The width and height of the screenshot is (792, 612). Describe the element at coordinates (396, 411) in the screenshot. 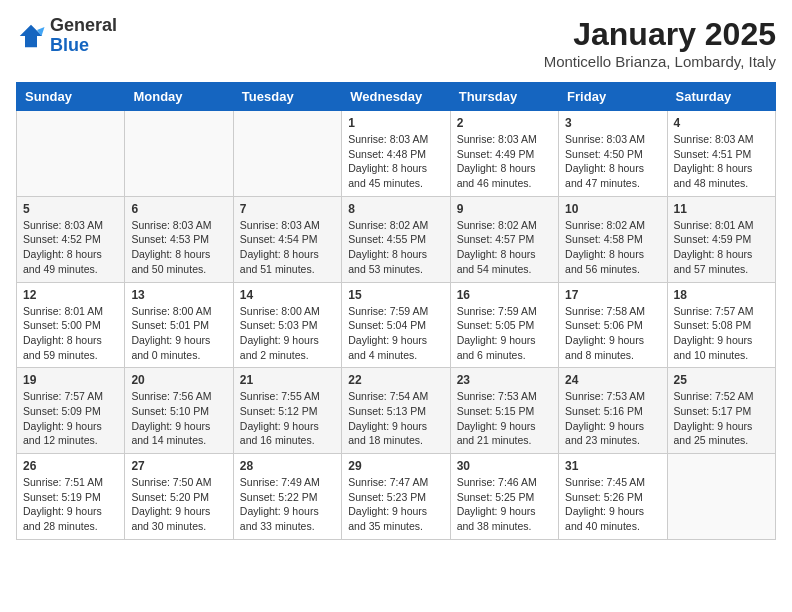

I see `week-row-4: 19Sunrise: 7:57 AM Sunset: 5:09 PM Dayli…` at that location.